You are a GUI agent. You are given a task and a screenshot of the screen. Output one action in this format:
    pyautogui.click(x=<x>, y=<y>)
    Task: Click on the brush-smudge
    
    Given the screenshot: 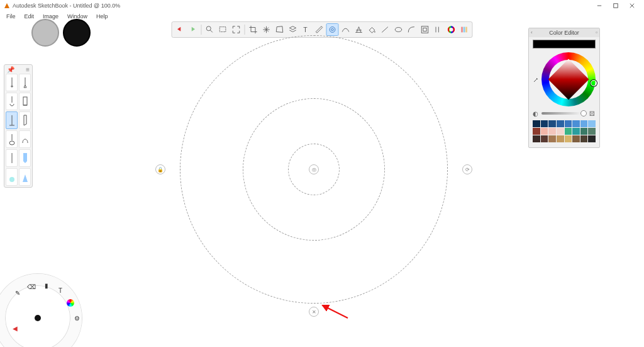 What is the action you would take?
    pyautogui.click(x=25, y=139)
    